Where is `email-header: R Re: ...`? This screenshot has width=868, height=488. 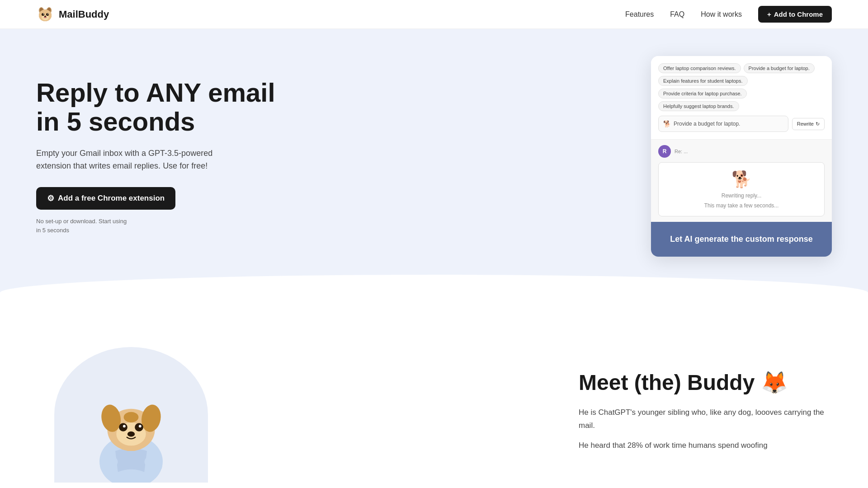
email-header: R Re: ... is located at coordinates (741, 151).